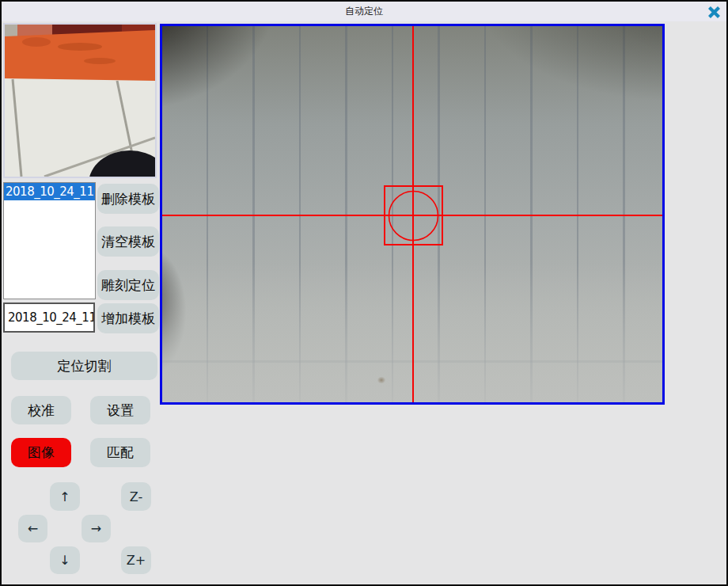 The height and width of the screenshot is (586, 728). Describe the element at coordinates (364, 11) in the screenshot. I see `titlebar: 自动定位` at that location.